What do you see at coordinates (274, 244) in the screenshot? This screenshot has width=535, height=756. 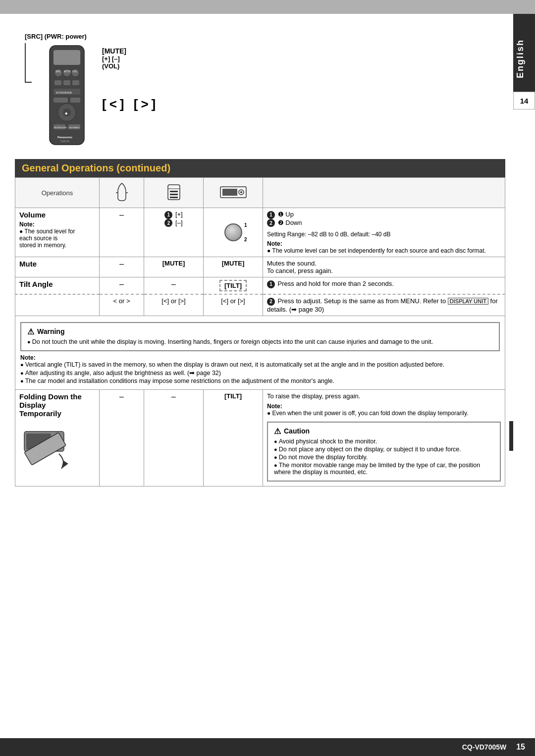 I see `volume-note2-title: Note:` at bounding box center [274, 244].